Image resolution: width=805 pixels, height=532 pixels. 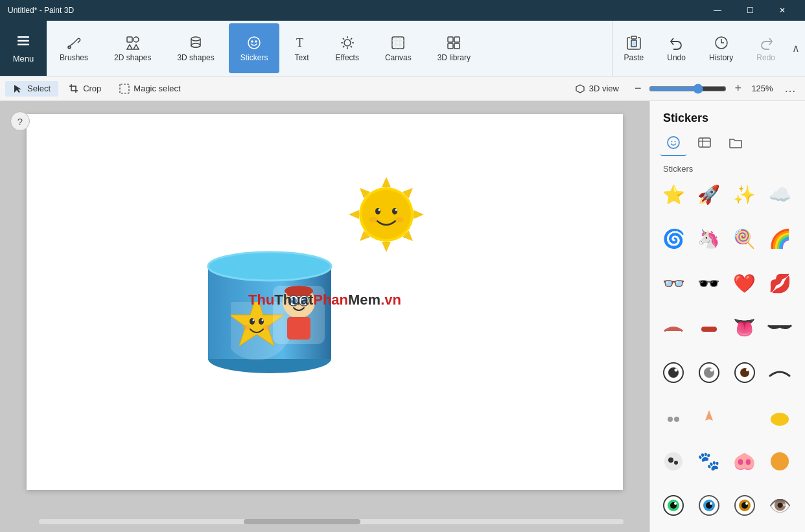 I want to click on zoom-out-button: −, so click(x=638, y=88).